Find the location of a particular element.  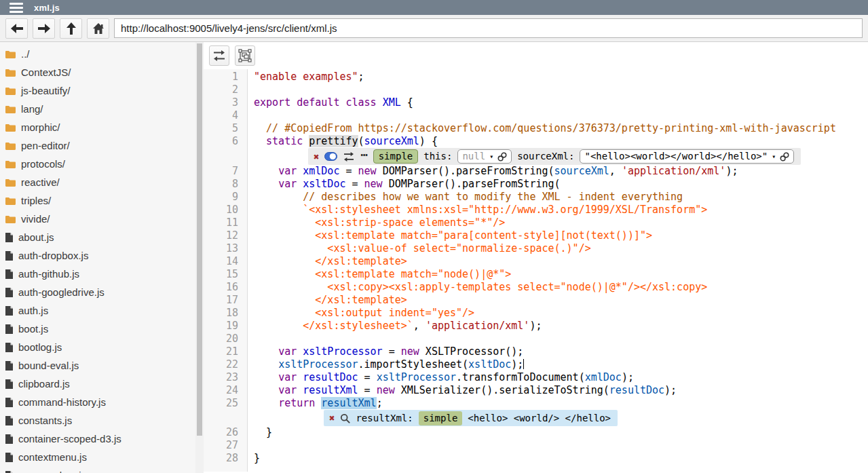

code-text: var xmlDoc = new DOMParser().parseFromSt… is located at coordinates (493, 171).